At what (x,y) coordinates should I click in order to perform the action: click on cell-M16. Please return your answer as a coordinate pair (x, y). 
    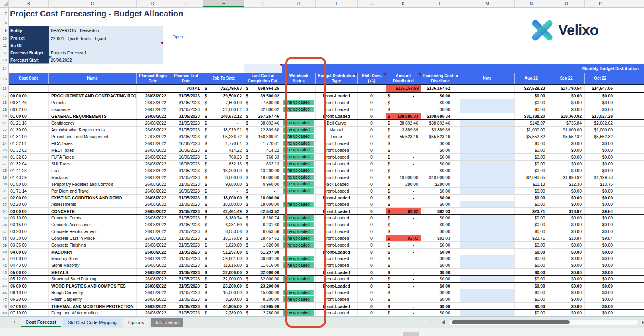
    Looking at the image, I should click on (487, 88).